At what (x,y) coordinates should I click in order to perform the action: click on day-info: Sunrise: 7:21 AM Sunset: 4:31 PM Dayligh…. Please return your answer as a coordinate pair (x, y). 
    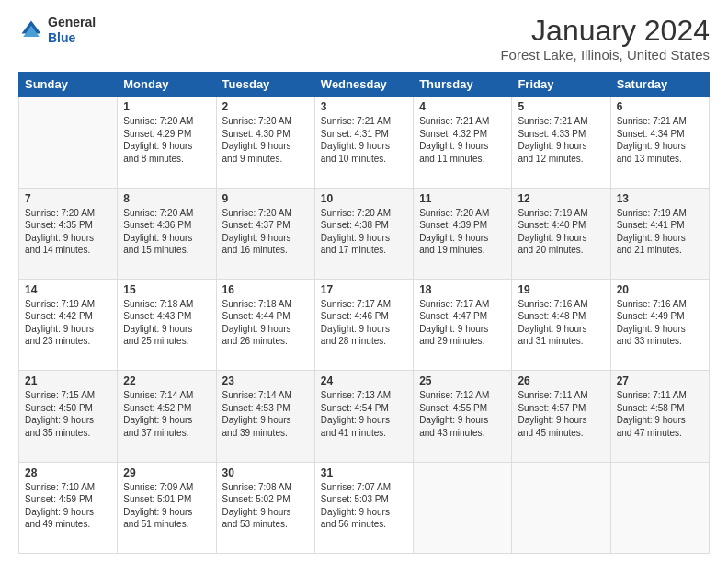
    Looking at the image, I should click on (364, 140).